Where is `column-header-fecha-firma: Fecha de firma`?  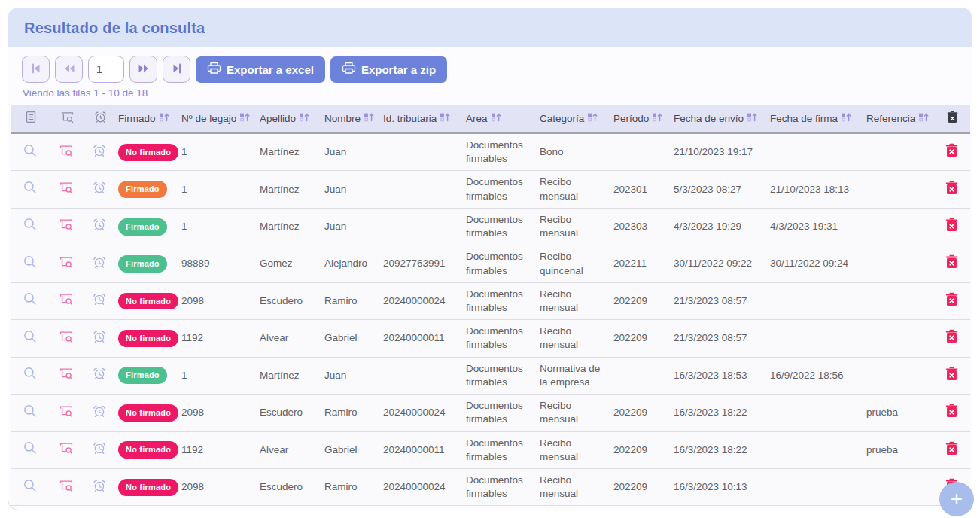
column-header-fecha-firma: Fecha de firma is located at coordinates (817, 119).